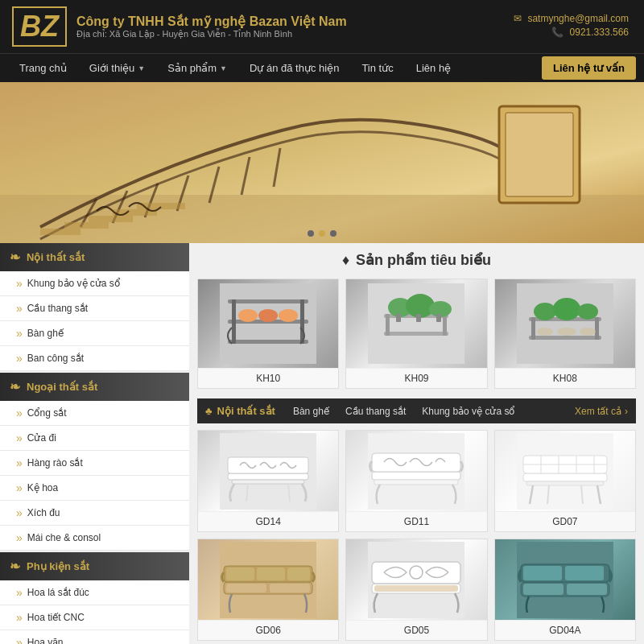  Describe the element at coordinates (43, 68) in the screenshot. I see `nav-item-home: Trang chủ` at that location.